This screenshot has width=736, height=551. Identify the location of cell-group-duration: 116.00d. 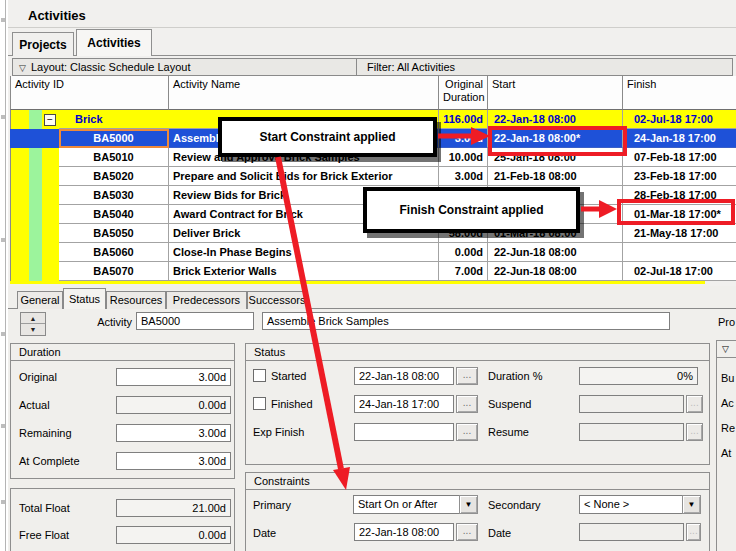
(464, 120).